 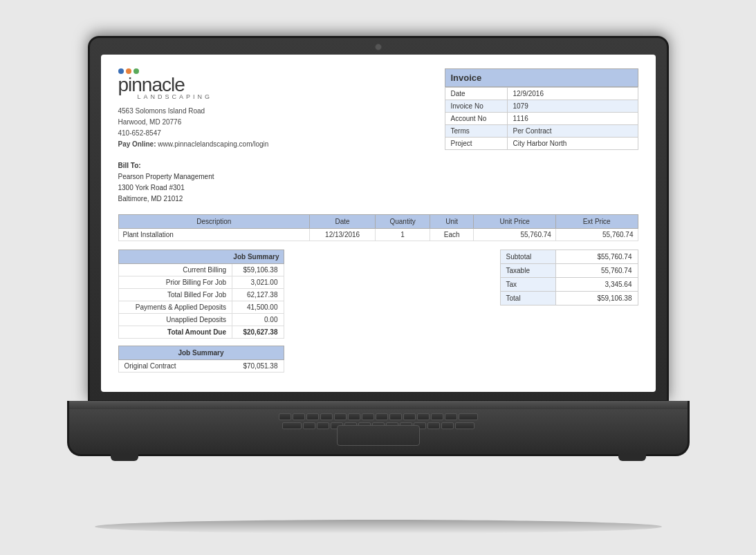 What do you see at coordinates (573, 106) in the screenshot?
I see `invoice-field-value: 1079` at bounding box center [573, 106].